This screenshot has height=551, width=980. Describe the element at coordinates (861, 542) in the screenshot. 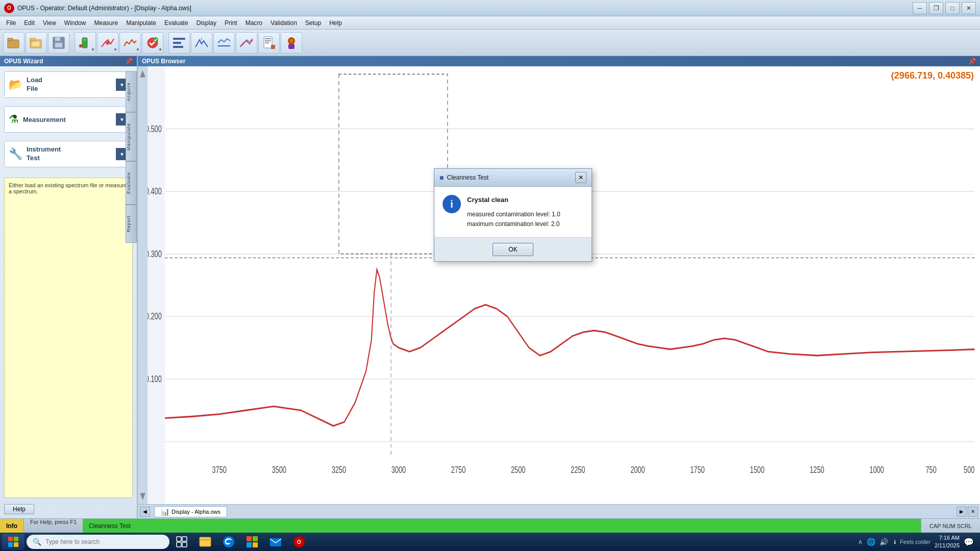

I see `taskbar-chevron: ∧` at that location.